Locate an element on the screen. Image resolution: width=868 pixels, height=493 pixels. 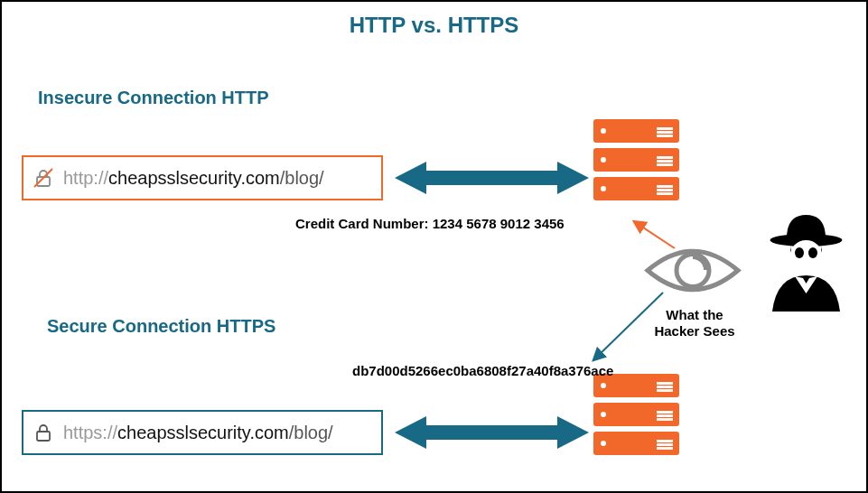
http-url-text: http://cheapsslsecurity.com/blog/ is located at coordinates (193, 179).